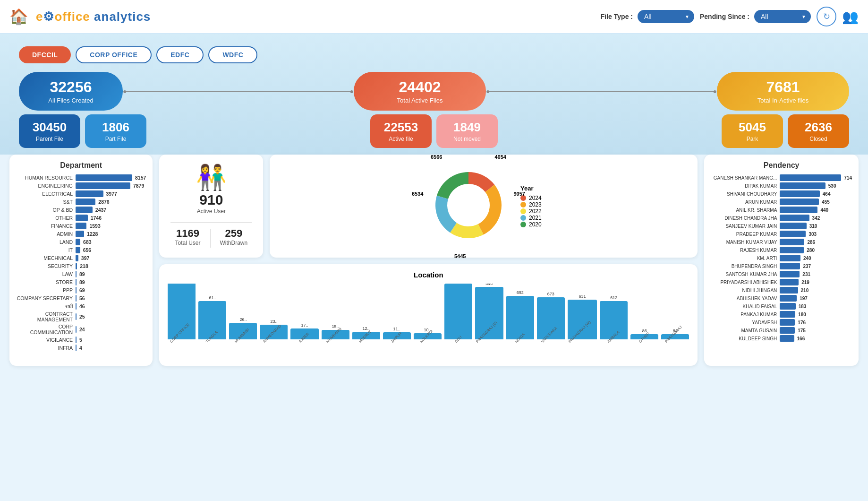  I want to click on active-user-label: Active User, so click(212, 211).